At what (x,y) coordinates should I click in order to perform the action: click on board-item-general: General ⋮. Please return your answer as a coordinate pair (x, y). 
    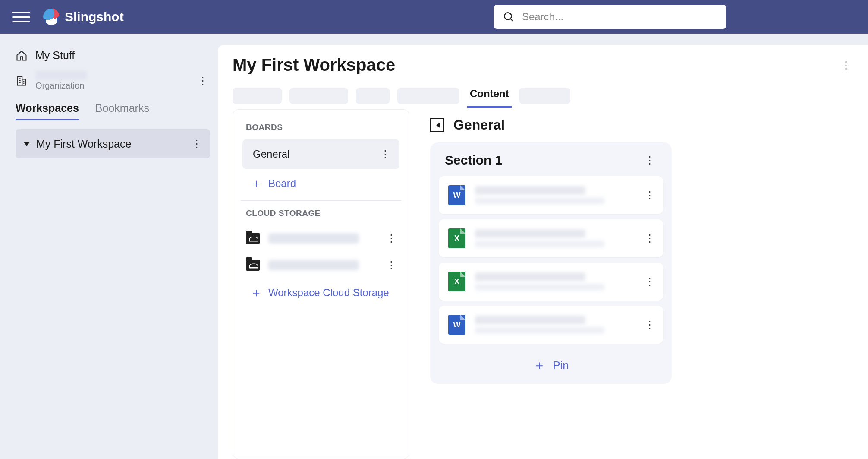
    Looking at the image, I should click on (321, 154).